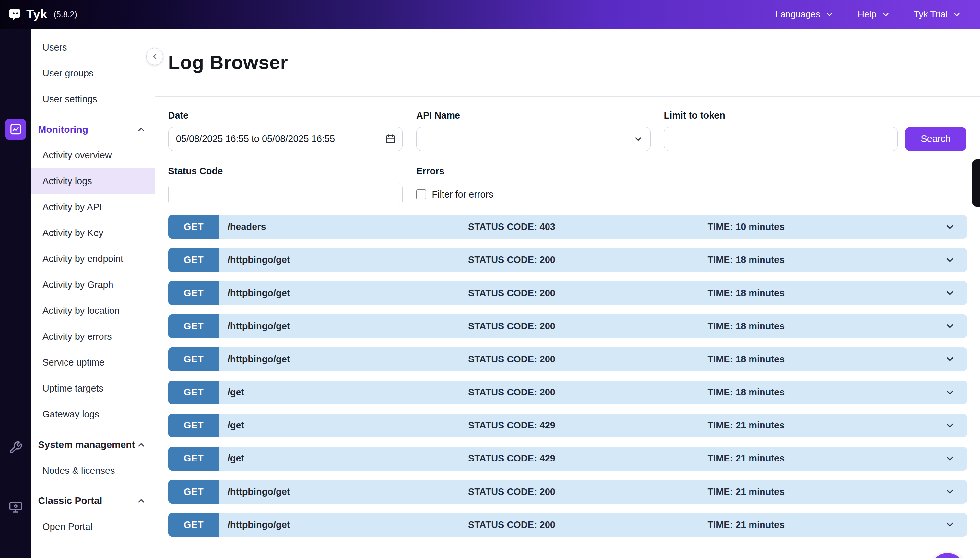 This screenshot has height=558, width=980. I want to click on sidebar-section-label: Classic Portal, so click(71, 501).